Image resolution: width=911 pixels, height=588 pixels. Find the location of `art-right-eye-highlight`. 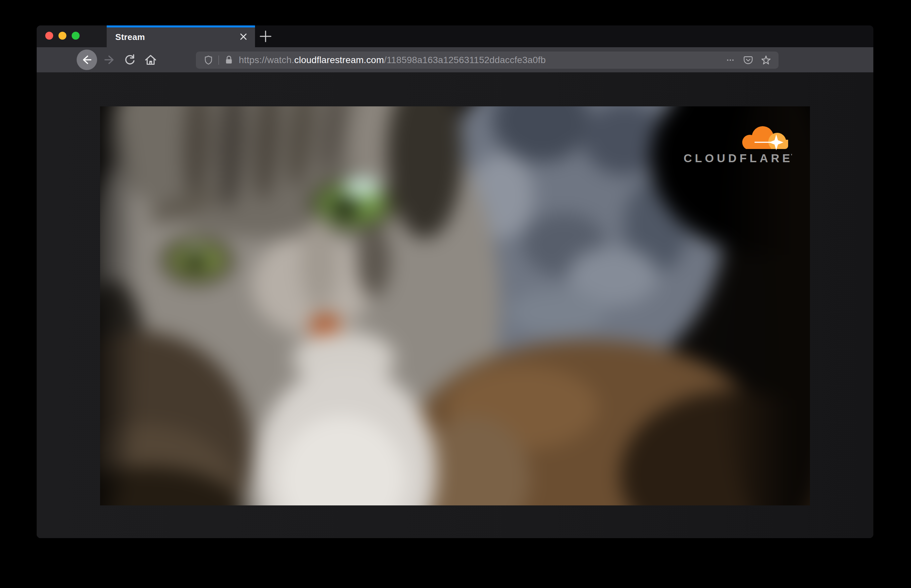

art-right-eye-highlight is located at coordinates (362, 188).